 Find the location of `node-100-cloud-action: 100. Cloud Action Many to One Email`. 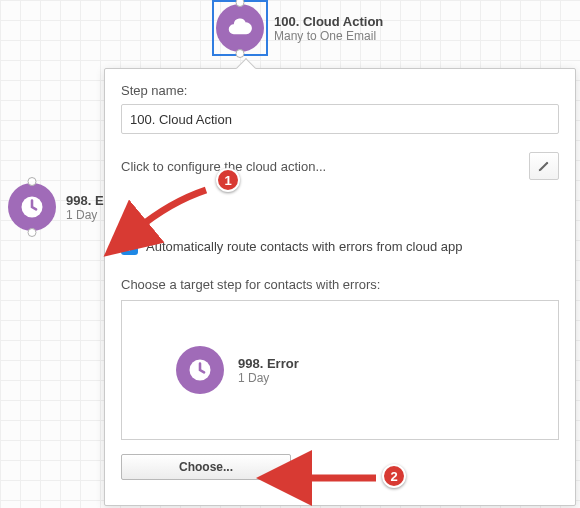

node-100-cloud-action: 100. Cloud Action Many to One Email is located at coordinates (300, 28).